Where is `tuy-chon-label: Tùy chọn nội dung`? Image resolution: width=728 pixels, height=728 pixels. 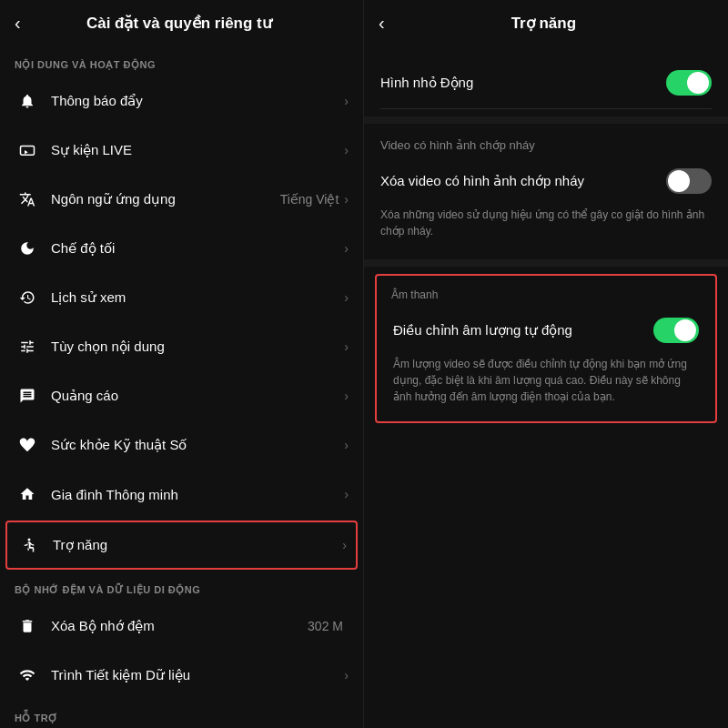
tuy-chon-label: Tùy chọn nội dung is located at coordinates (197, 347).